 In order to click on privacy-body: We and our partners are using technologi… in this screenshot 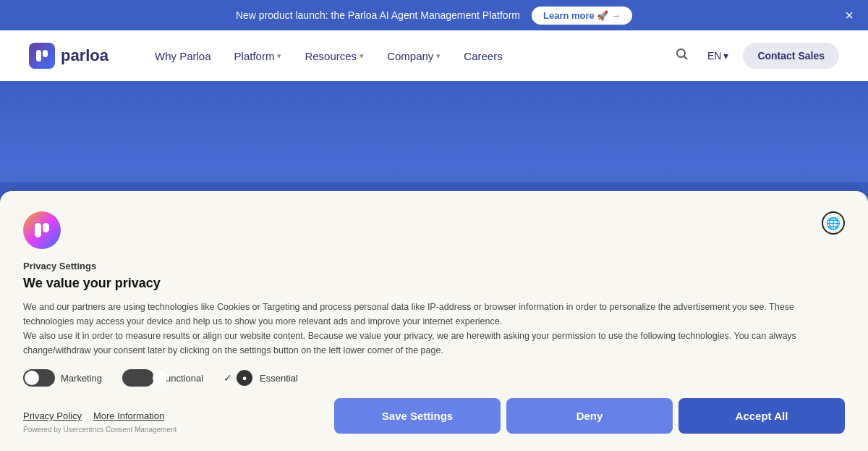, I will do `click(434, 329)`.